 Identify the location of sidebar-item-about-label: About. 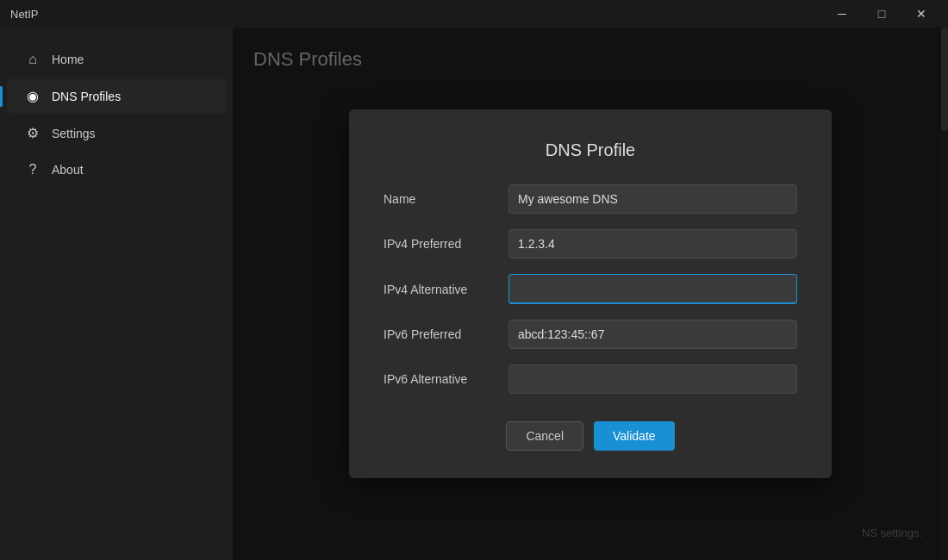
(67, 170).